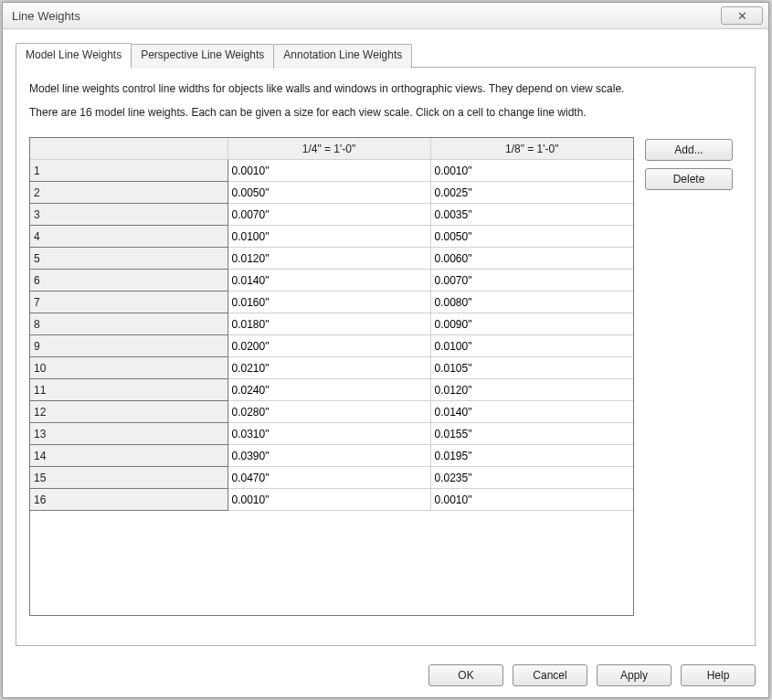  Describe the element at coordinates (532, 281) in the screenshot. I see `cell-scale-2: 0.0070"` at that location.